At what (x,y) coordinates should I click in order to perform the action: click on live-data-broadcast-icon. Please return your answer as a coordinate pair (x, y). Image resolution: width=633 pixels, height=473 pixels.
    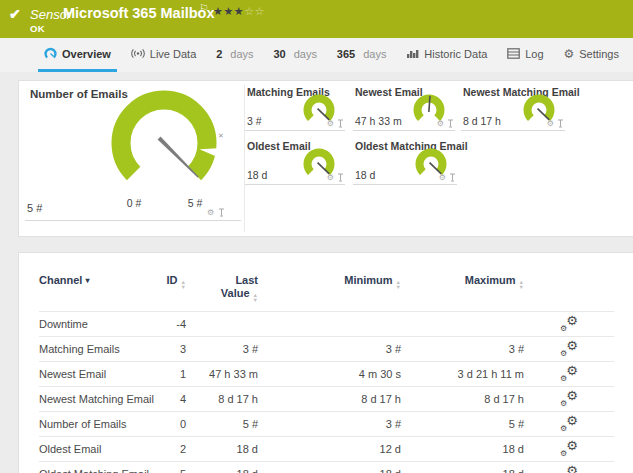
    Looking at the image, I should click on (138, 54).